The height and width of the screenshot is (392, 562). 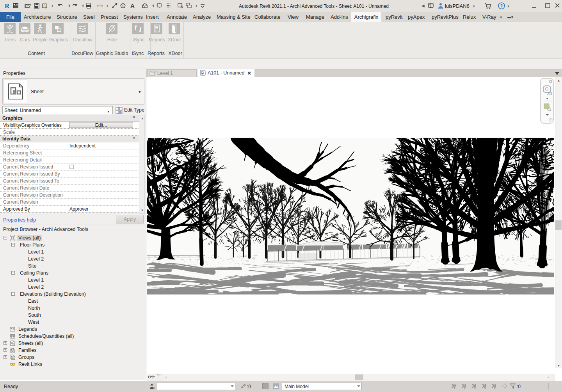 What do you see at coordinates (133, 5) in the screenshot?
I see `svg-text: A` at bounding box center [133, 5].